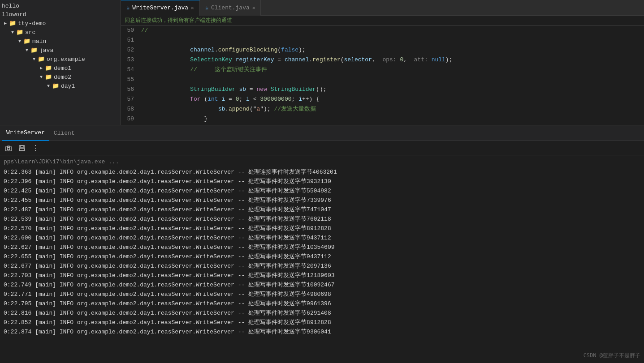 This screenshot has height=363, width=644. What do you see at coordinates (322, 182) in the screenshot?
I see `log-line-1: 0:22.396 [main] INFO org.example.demo2.d…` at bounding box center [322, 182].